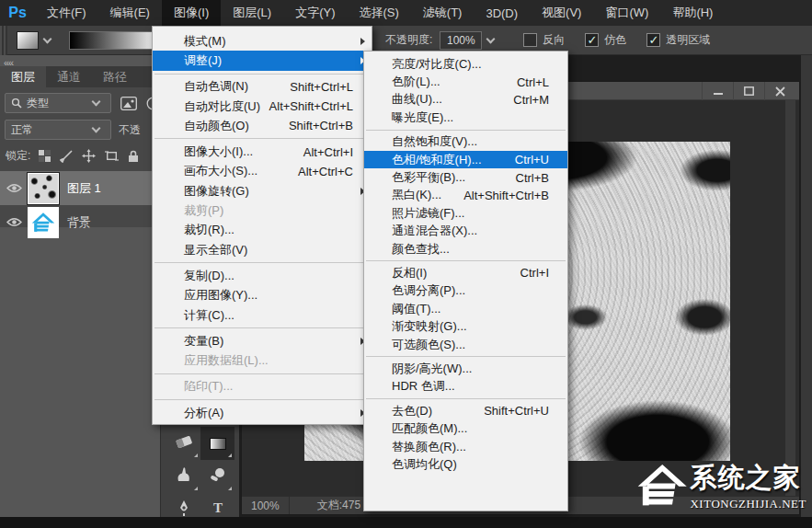  Describe the element at coordinates (780, 91) in the screenshot. I see `close-button` at that location.